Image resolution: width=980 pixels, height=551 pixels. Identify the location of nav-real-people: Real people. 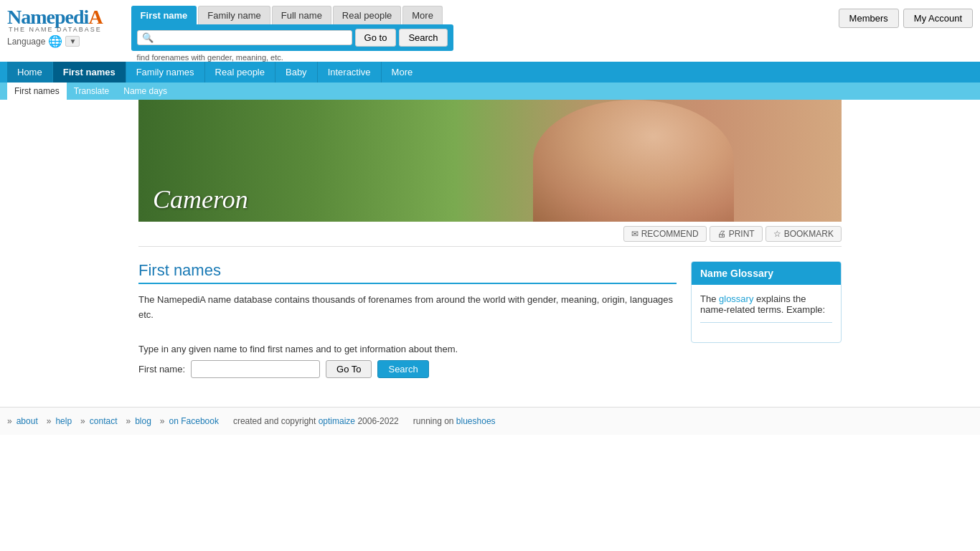
(240, 72).